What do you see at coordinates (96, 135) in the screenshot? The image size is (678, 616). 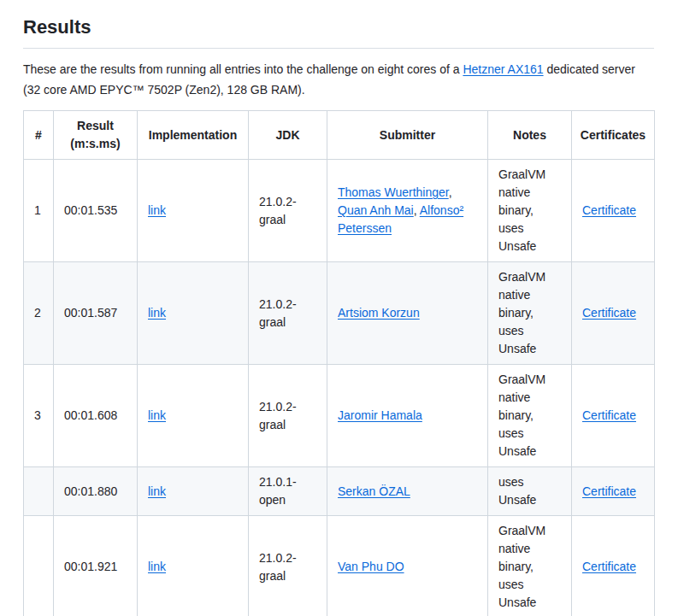 I see `column-header: Result (m:s.ms)` at bounding box center [96, 135].